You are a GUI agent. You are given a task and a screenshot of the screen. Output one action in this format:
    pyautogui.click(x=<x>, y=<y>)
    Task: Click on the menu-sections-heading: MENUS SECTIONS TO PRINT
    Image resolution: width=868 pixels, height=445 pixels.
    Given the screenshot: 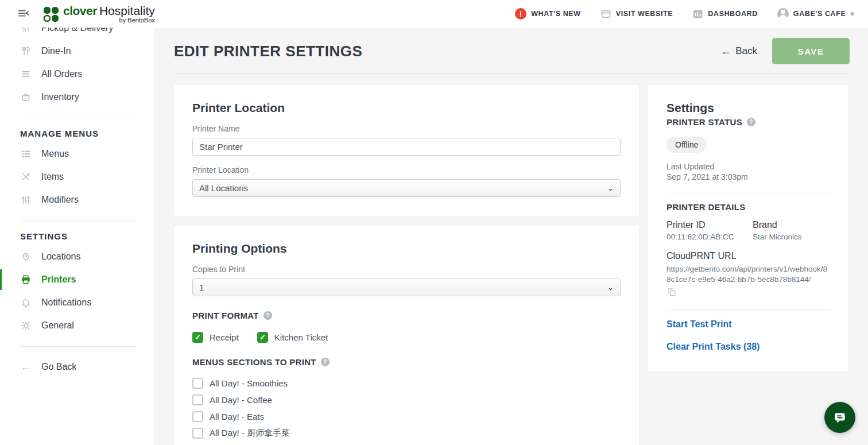 What is the action you would take?
    pyautogui.click(x=254, y=362)
    